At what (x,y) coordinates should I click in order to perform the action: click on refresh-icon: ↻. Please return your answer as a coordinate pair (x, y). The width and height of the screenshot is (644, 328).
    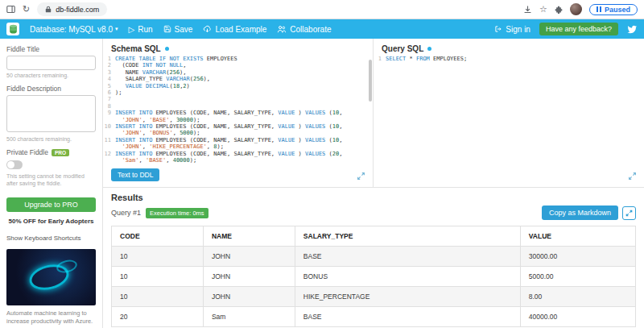
    Looking at the image, I should click on (26, 10).